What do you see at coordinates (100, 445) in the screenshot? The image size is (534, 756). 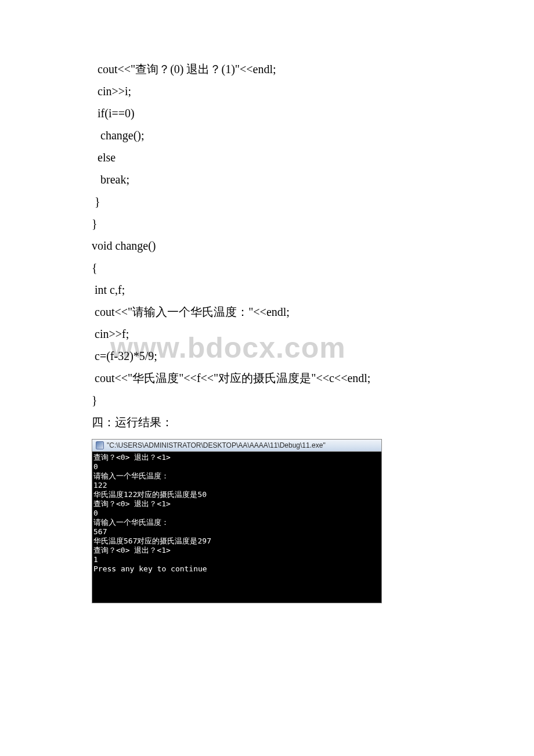 I see `app-icon` at bounding box center [100, 445].